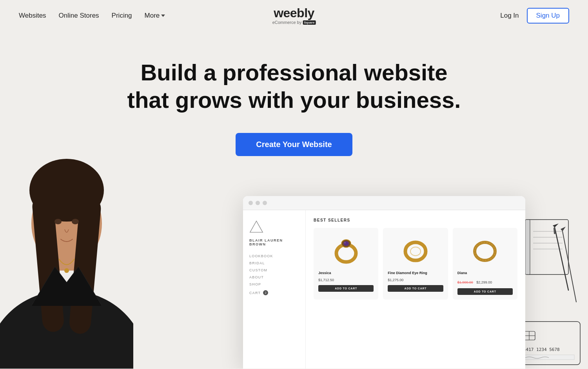 Image resolution: width=588 pixels, height=369 pixels. I want to click on browser-bar, so click(384, 203).